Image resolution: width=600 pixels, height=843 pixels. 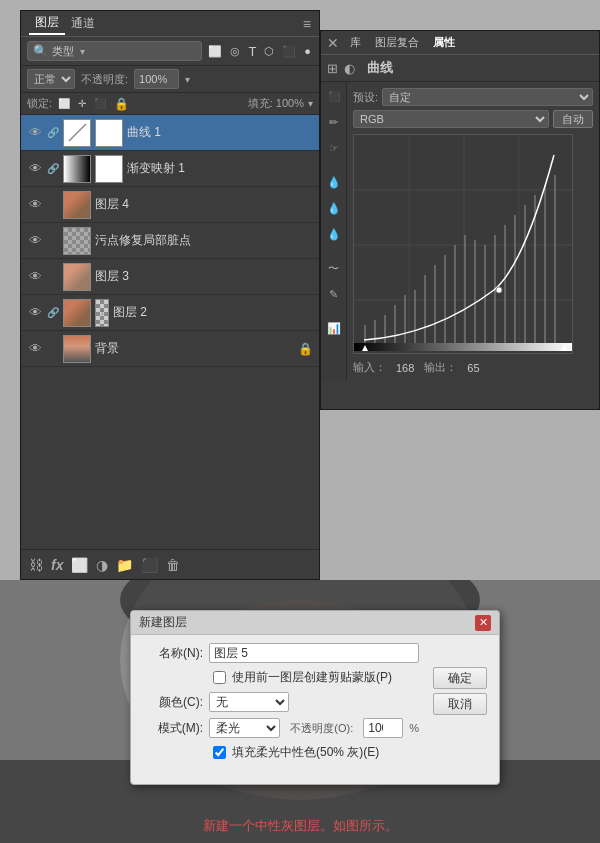 I want to click on cancel-button: 取消, so click(x=460, y=704).